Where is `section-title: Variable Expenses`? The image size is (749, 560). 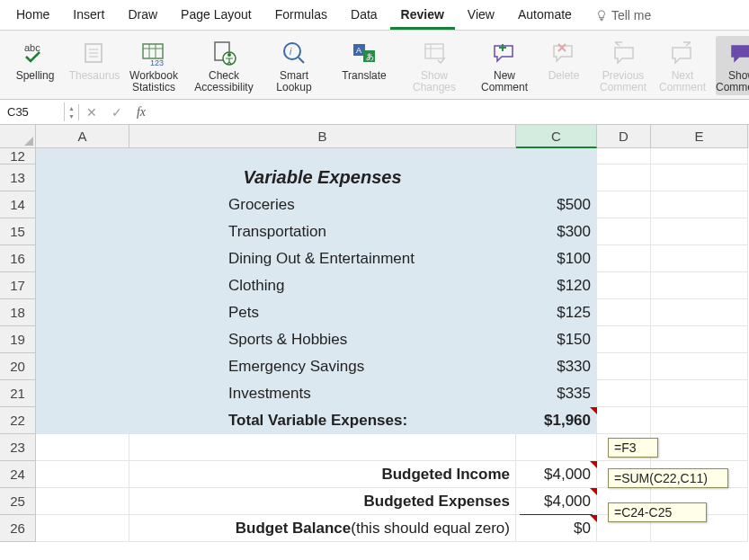 section-title: Variable Expenses is located at coordinates (323, 178).